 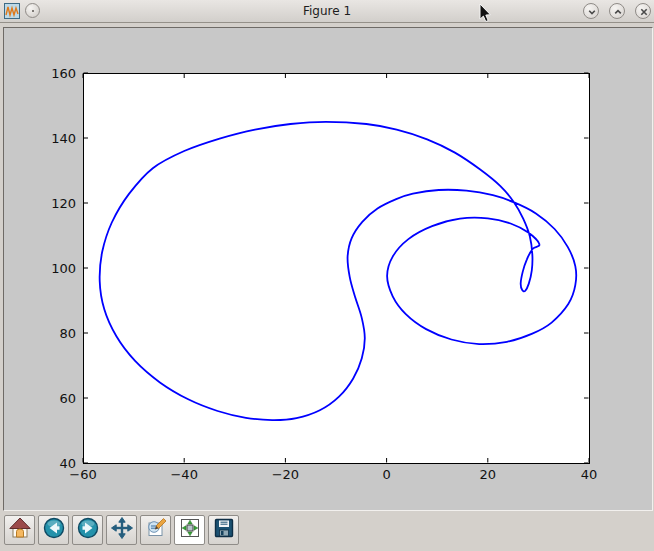 What do you see at coordinates (327, 12) in the screenshot?
I see `titlebar: Figure 1` at bounding box center [327, 12].